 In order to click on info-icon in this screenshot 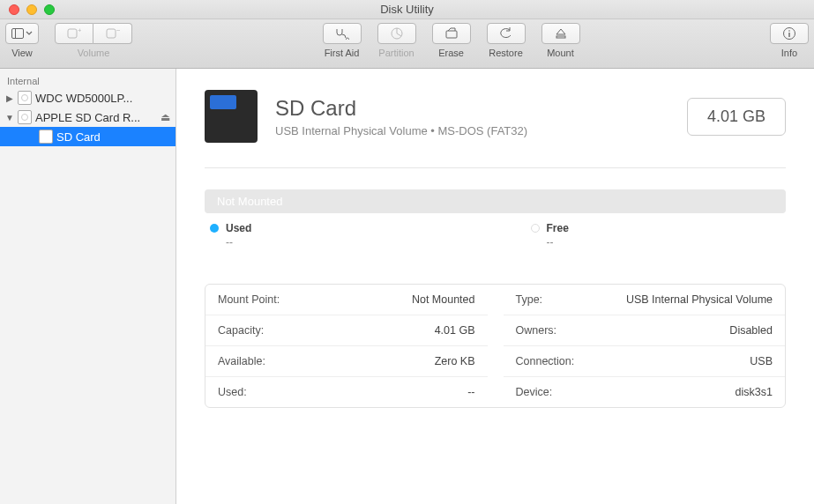, I will do `click(789, 33)`.